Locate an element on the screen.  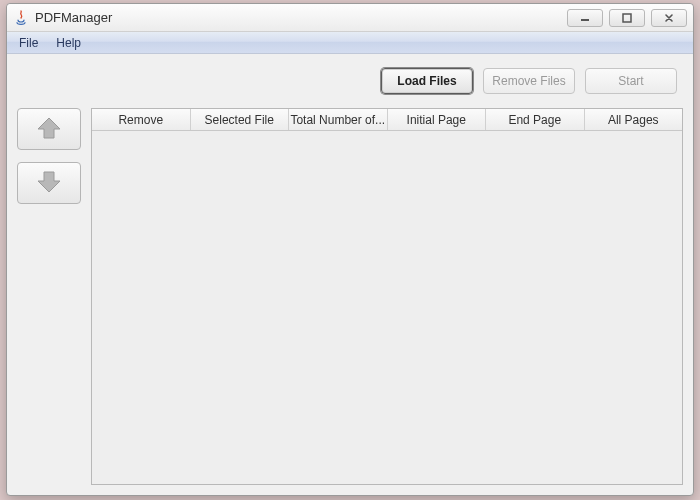
arrow-up-icon is located at coordinates (49, 130).